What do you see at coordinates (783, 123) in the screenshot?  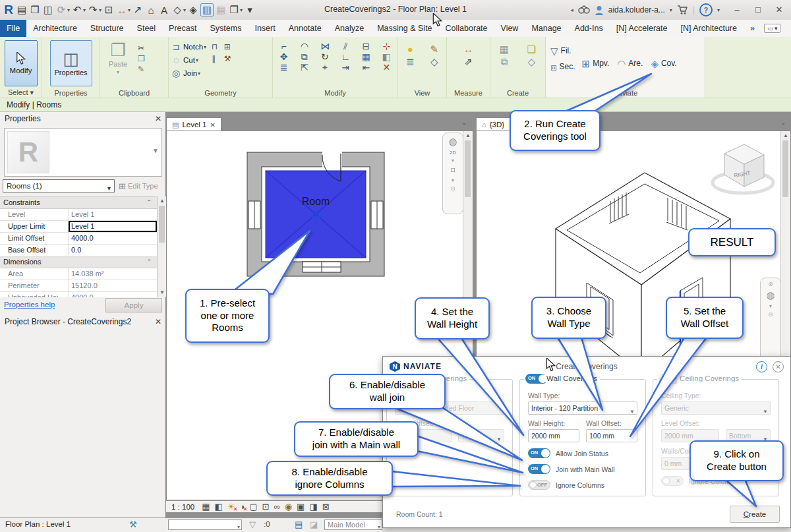 I see `view-tab-menu-icon-2: ⌄` at bounding box center [783, 123].